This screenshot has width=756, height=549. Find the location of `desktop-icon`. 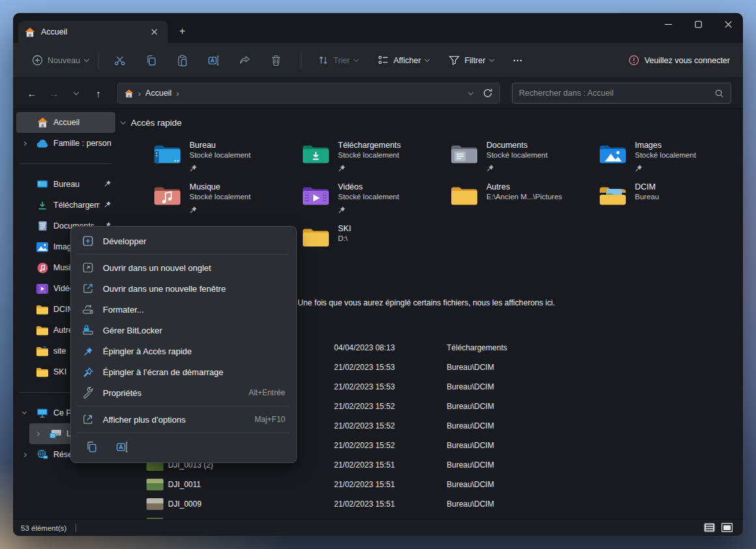

desktop-icon is located at coordinates (42, 185).